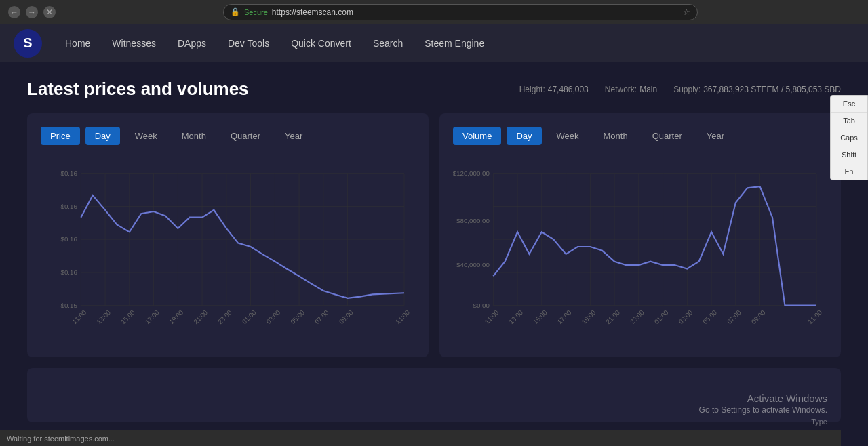 The image size is (868, 446). I want to click on shift-key: Shift, so click(849, 155).